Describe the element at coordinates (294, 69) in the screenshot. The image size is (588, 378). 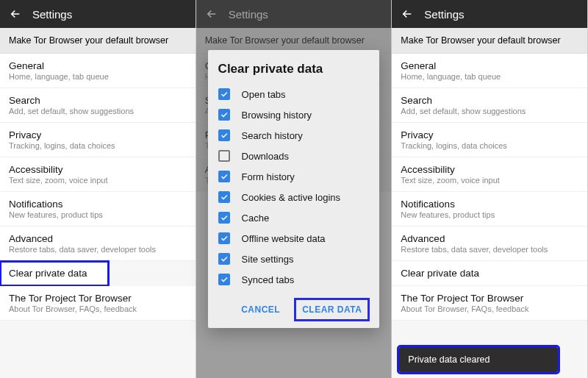
I see `dialog-title: Clear private data` at that location.